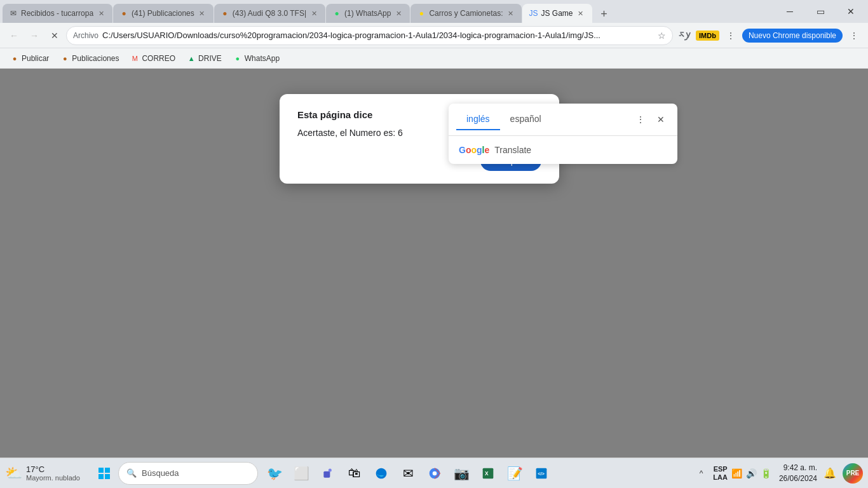  Describe the element at coordinates (731, 36) in the screenshot. I see `profile-button: ⋮` at that location.